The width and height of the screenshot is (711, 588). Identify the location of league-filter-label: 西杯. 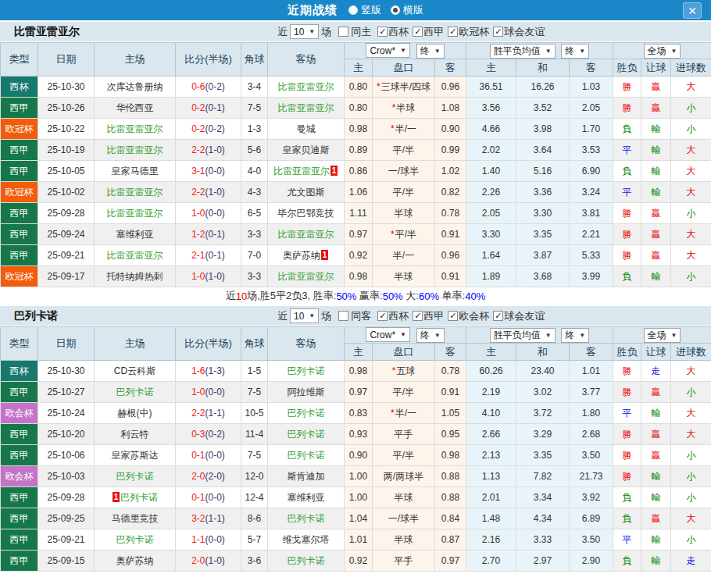
(398, 32).